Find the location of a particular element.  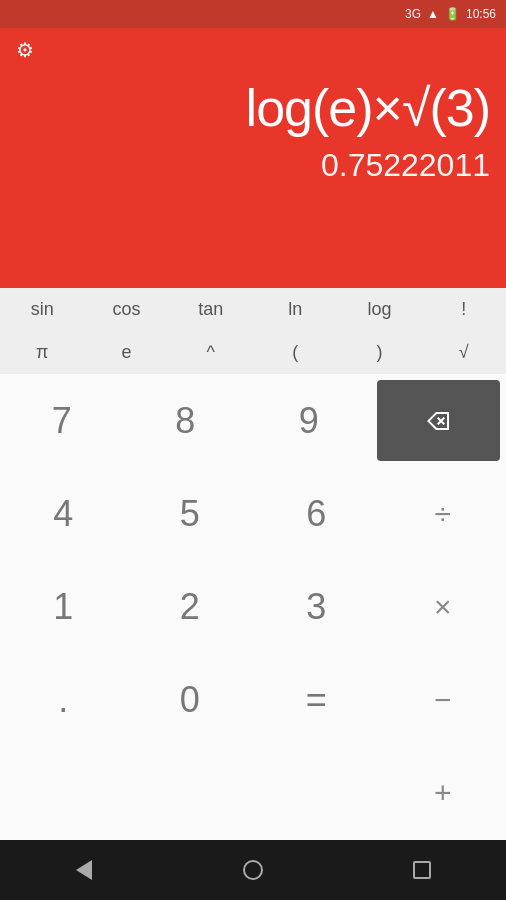

result-display: 0.75222011 is located at coordinates (253, 166).